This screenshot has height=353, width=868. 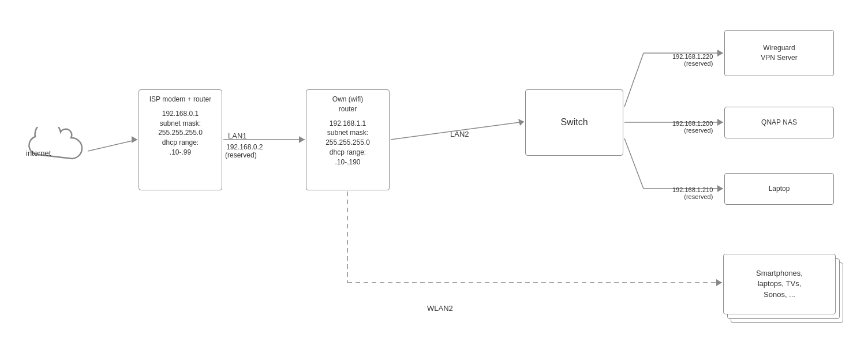 I want to click on laptop-label: Laptop, so click(x=779, y=189).